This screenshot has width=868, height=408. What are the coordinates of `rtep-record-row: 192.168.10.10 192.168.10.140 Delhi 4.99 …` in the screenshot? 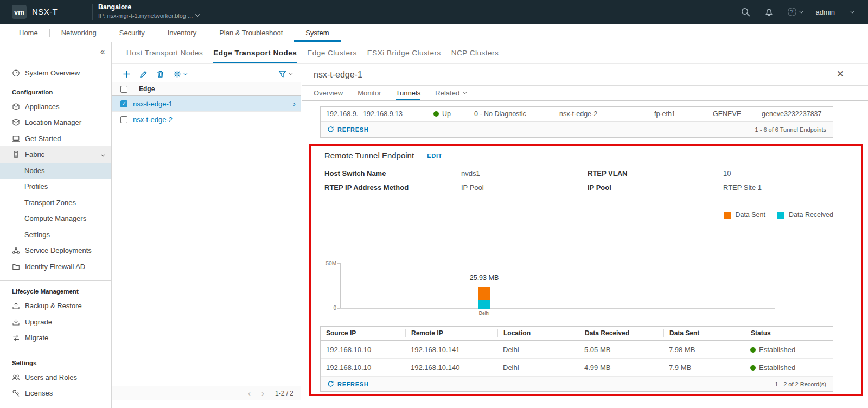 It's located at (577, 368).